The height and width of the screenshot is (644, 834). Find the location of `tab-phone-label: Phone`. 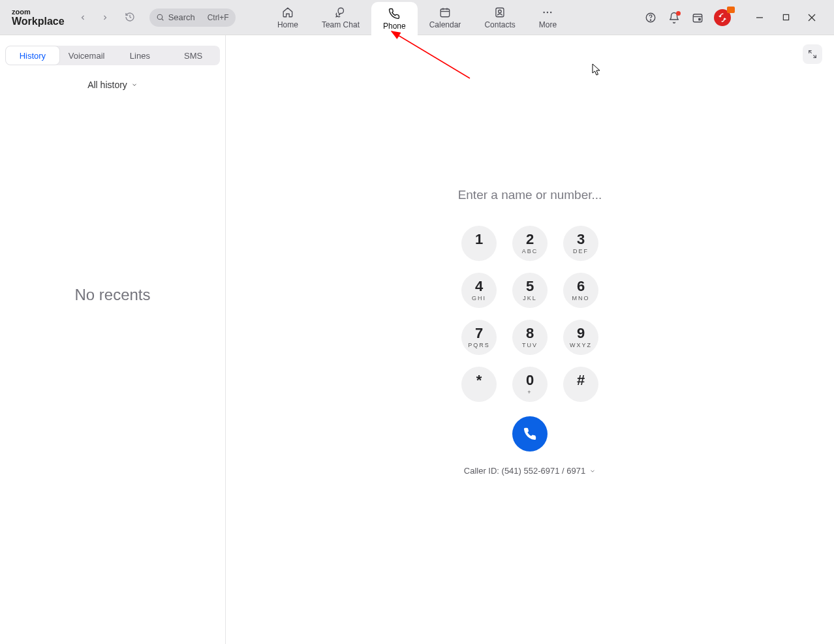

tab-phone-label: Phone is located at coordinates (394, 26).